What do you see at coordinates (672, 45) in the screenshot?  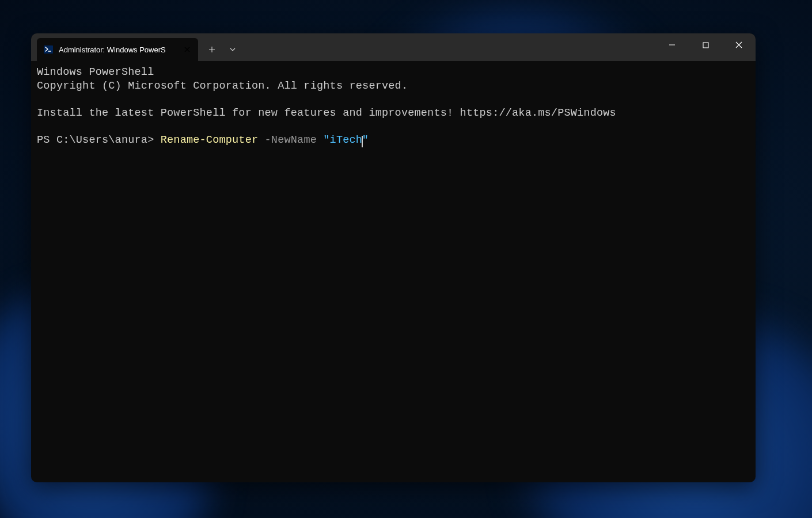 I see `minimize-button` at bounding box center [672, 45].